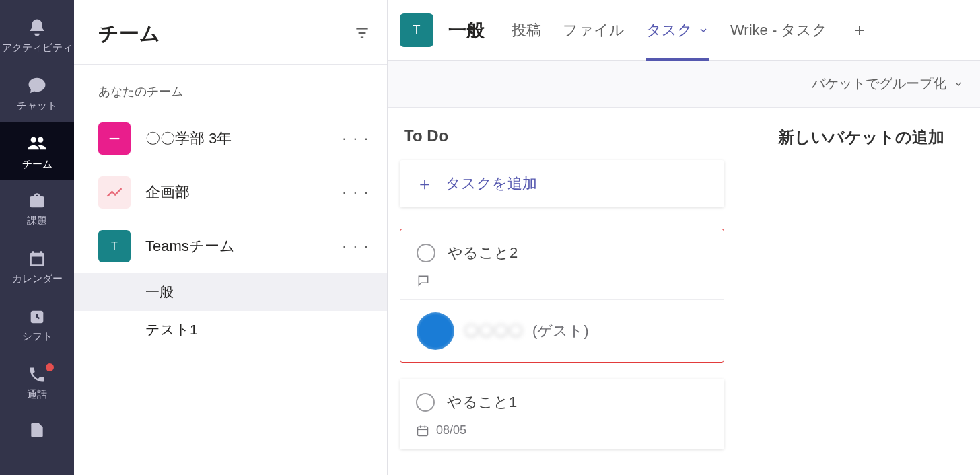 The height and width of the screenshot is (475, 980). Describe the element at coordinates (562, 414) in the screenshot. I see `task-card-1: やること1 08/05` at that location.